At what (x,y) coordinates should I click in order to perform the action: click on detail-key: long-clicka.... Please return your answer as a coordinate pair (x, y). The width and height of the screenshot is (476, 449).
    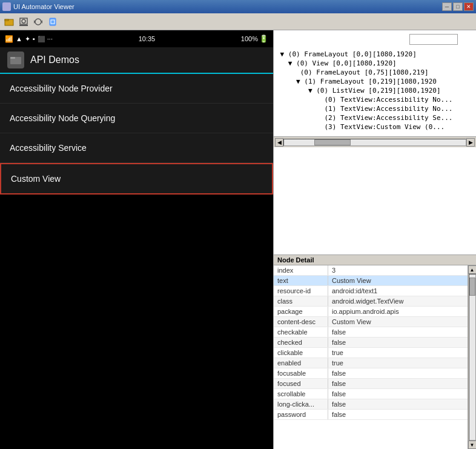
    Looking at the image, I should click on (301, 404).